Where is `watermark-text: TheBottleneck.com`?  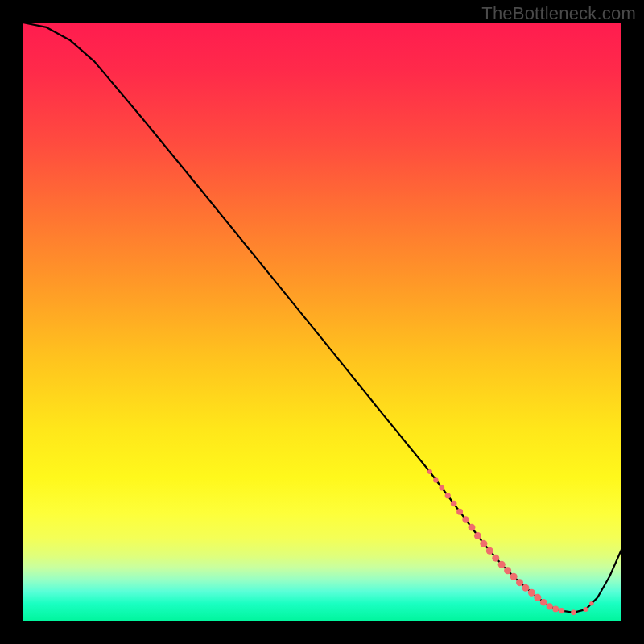 watermark-text: TheBottleneck.com is located at coordinates (559, 14).